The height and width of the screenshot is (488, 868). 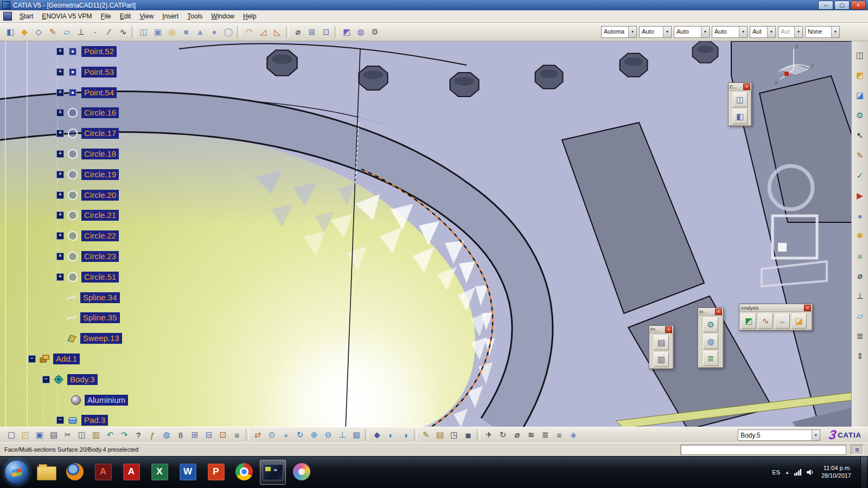 What do you see at coordinates (100, 195) in the screenshot?
I see `tree-item-label: Circle.20` at bounding box center [100, 195].